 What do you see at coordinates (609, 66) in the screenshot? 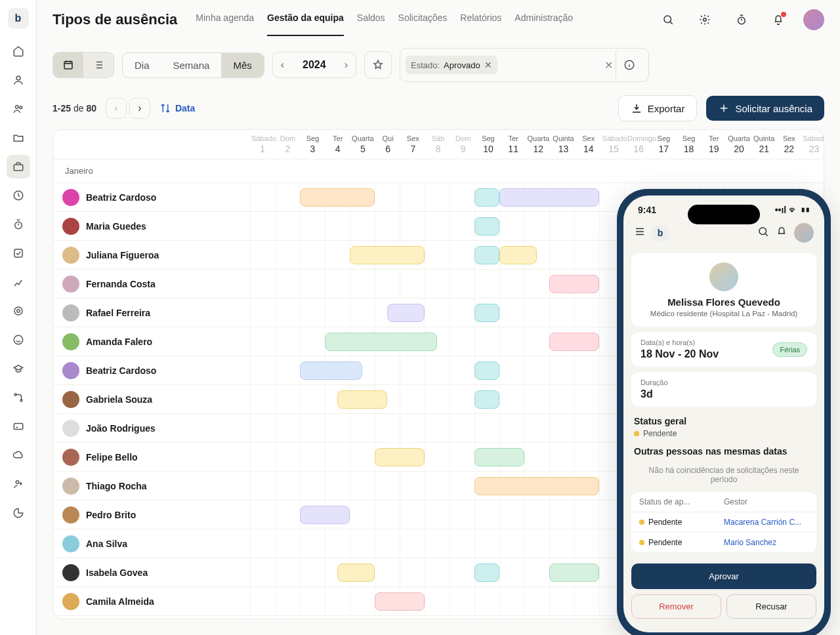
I see `clear-filters-icon: ✕` at bounding box center [609, 66].